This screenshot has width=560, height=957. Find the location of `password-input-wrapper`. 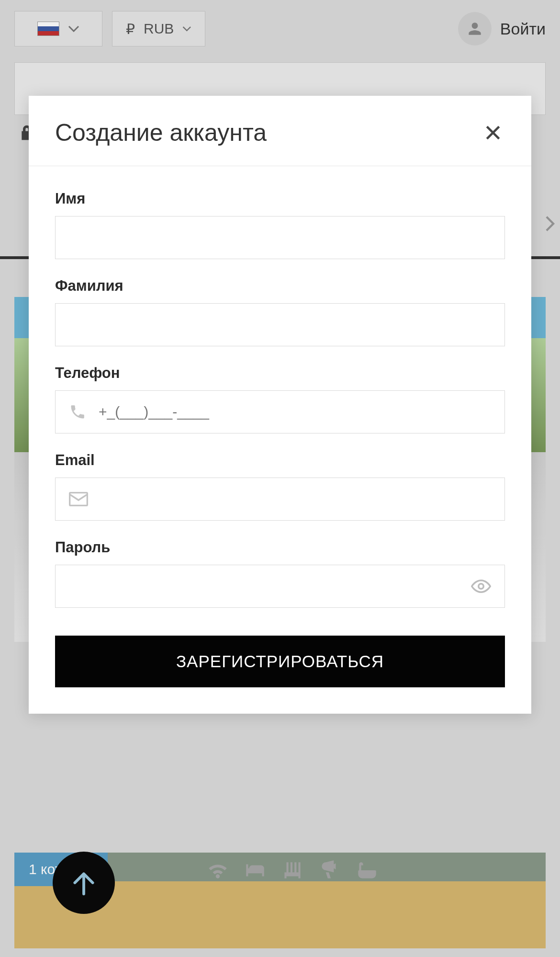

password-input-wrapper is located at coordinates (280, 586).